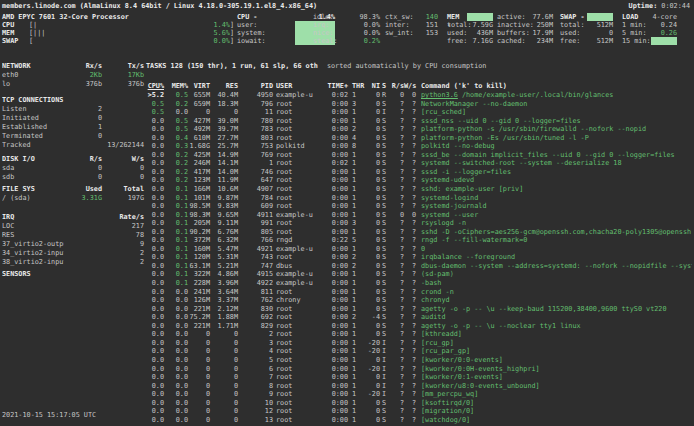  I want to click on process-row: 0.0 0.2 123M 11.9M 647 root 0:00 1 0 S ?…, so click(419, 180).